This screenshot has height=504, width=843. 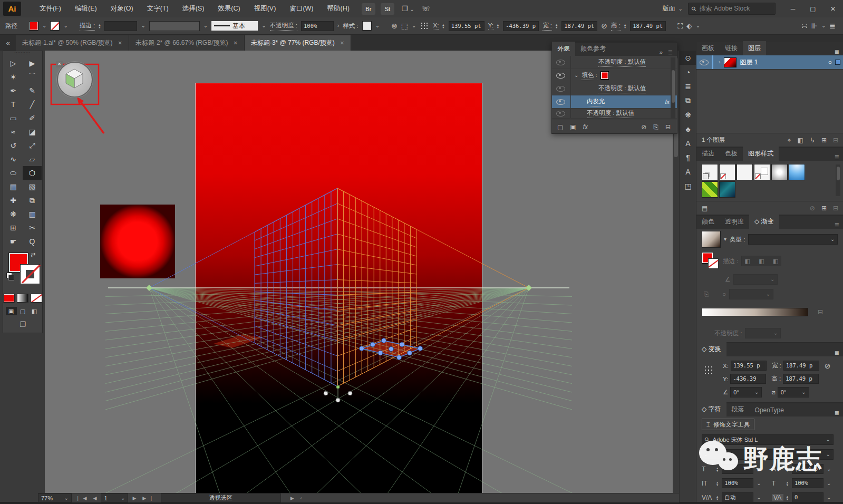 I want to click on app-logo-icon: Ai, so click(x=12, y=8).